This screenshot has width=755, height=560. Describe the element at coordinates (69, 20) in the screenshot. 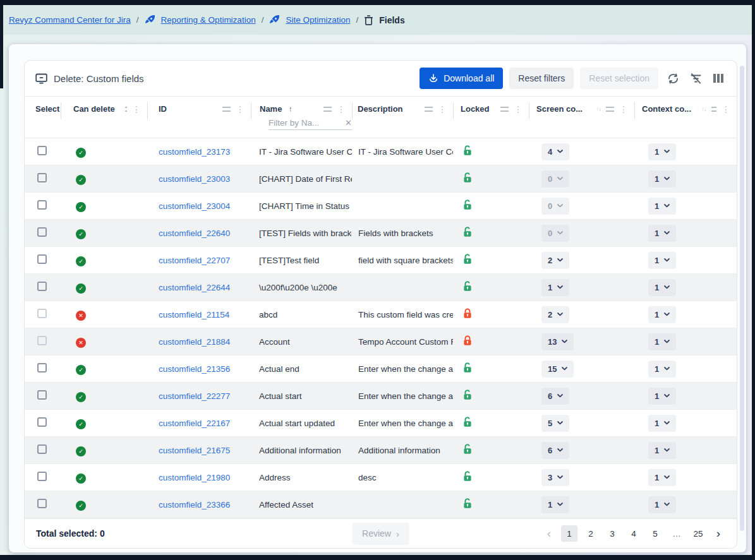

I see `breadcrumb-link-command-center: Revyz Command Center for Jira` at that location.